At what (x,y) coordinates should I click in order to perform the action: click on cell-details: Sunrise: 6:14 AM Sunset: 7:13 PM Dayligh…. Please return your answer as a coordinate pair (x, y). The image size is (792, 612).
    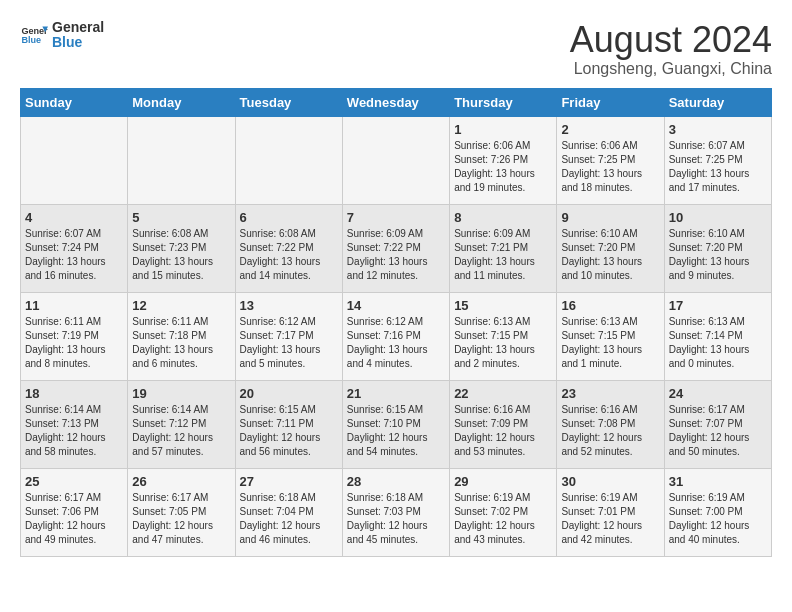
    Looking at the image, I should click on (74, 431).